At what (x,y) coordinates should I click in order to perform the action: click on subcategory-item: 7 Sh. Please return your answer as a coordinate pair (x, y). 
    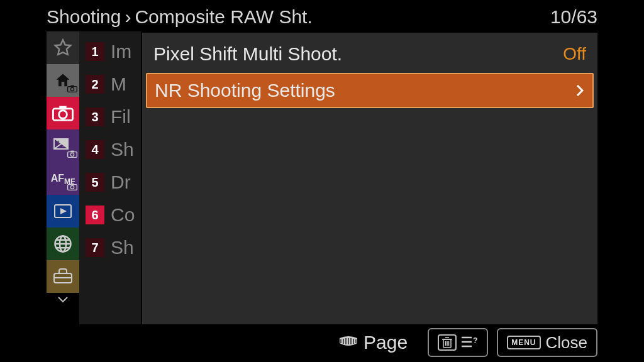
    Looking at the image, I should click on (110, 248).